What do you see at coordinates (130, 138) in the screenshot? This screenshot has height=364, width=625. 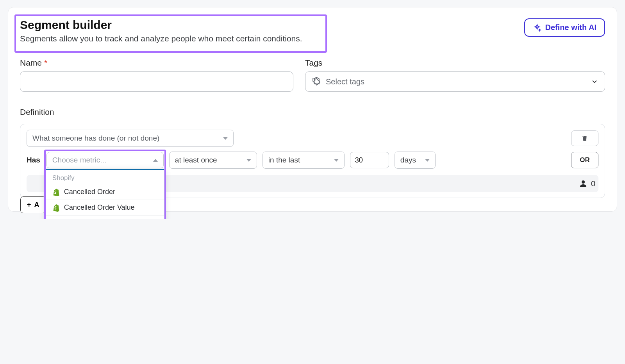 I see `condition-type-select: What someone has done (or not done)` at bounding box center [130, 138].